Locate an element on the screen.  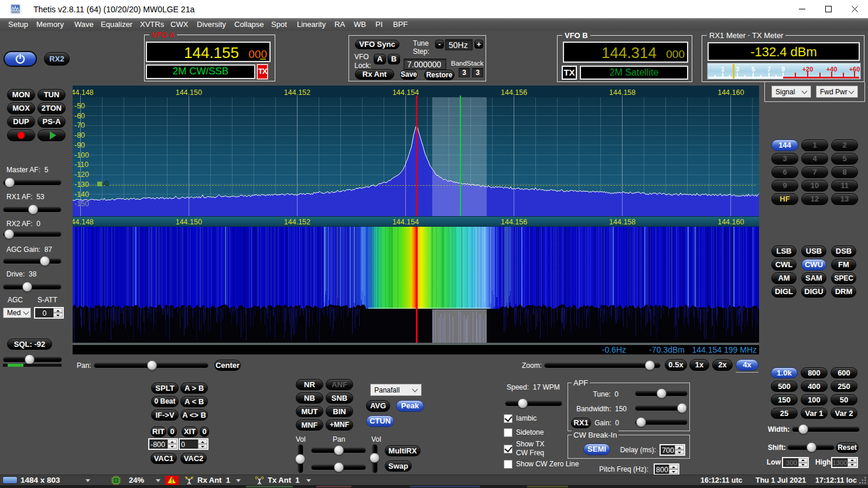
svg-text: -80 is located at coordinates (80, 135).